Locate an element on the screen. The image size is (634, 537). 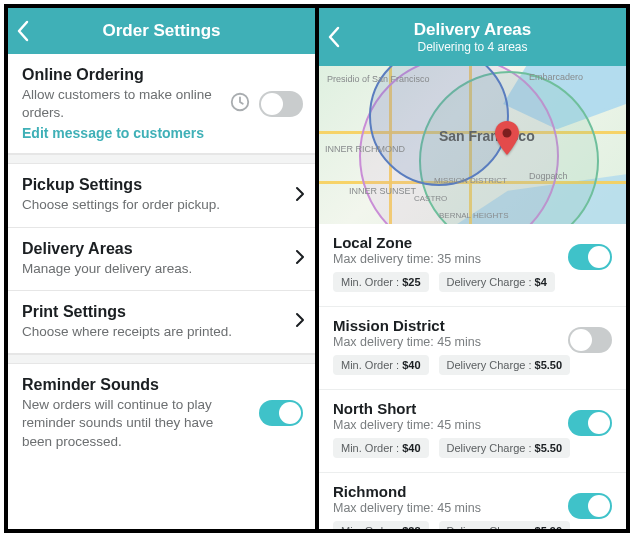
row-title: Print Settings is located at coordinates (162, 312).